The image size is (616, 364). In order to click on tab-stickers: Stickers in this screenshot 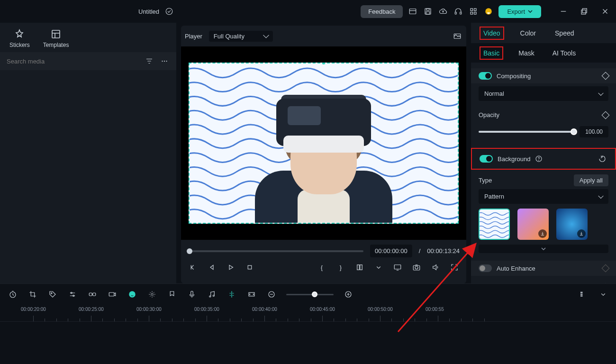, I will do `click(20, 38)`.